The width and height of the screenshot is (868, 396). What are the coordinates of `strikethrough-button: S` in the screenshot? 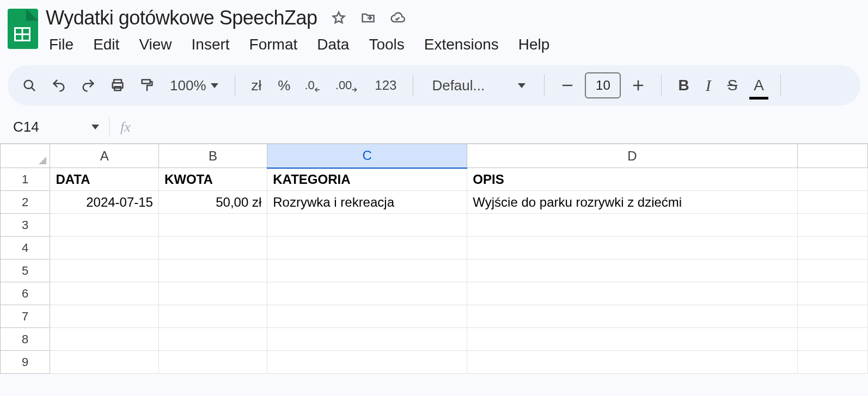 It's located at (733, 85).